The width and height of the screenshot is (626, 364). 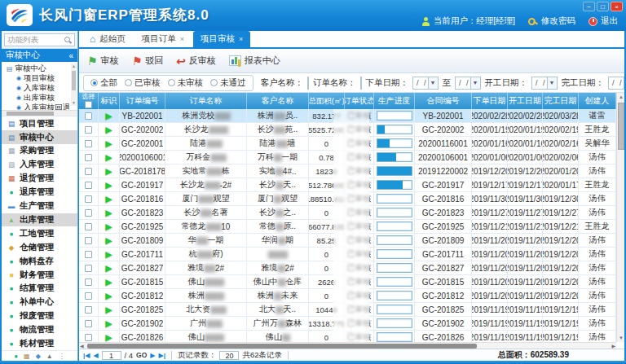 What do you see at coordinates (308, 83) in the screenshot?
I see `customer-name-input` at bounding box center [308, 83].